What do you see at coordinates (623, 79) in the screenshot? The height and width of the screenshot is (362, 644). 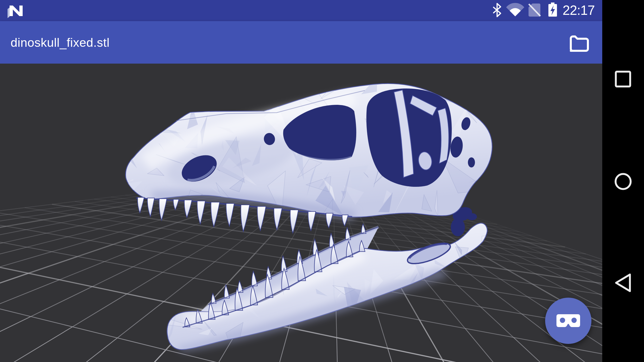 I see `recents-square-icon` at bounding box center [623, 79].